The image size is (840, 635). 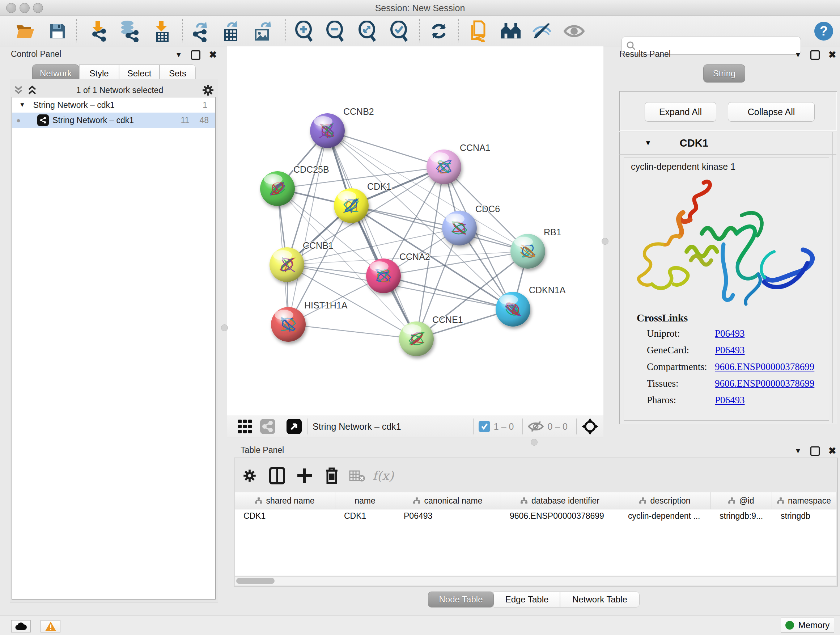 I want to click on help-icon: ?, so click(x=824, y=31).